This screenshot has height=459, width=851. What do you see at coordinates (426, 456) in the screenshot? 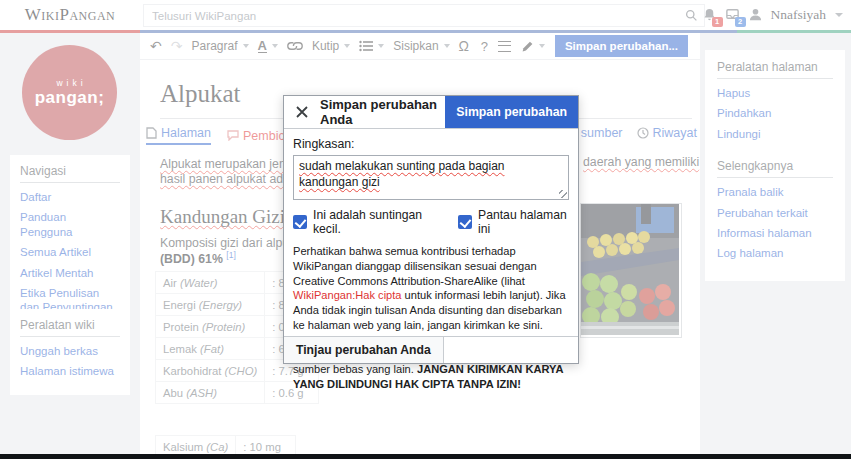
I see `bottom-window-edge` at bounding box center [426, 456].